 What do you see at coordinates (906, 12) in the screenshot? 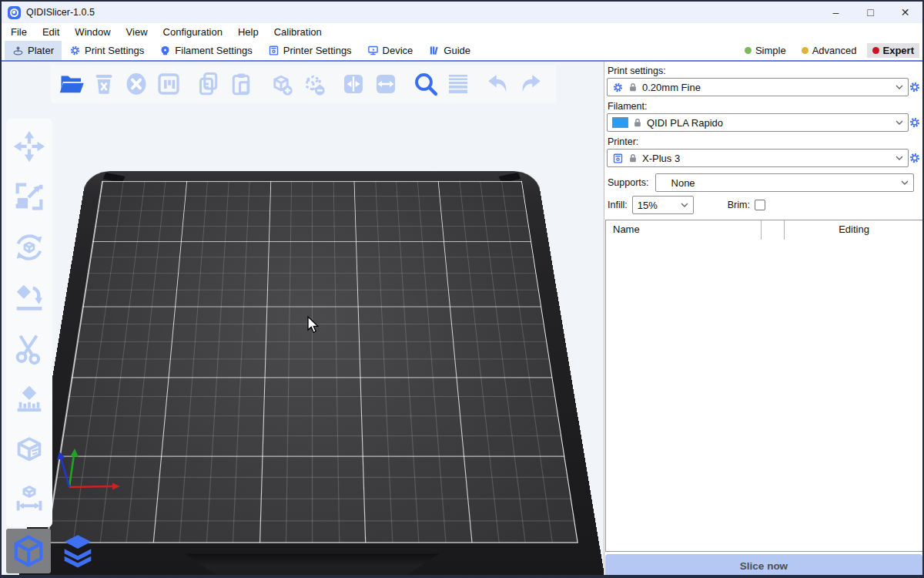
I see `close-button: ✕` at bounding box center [906, 12].